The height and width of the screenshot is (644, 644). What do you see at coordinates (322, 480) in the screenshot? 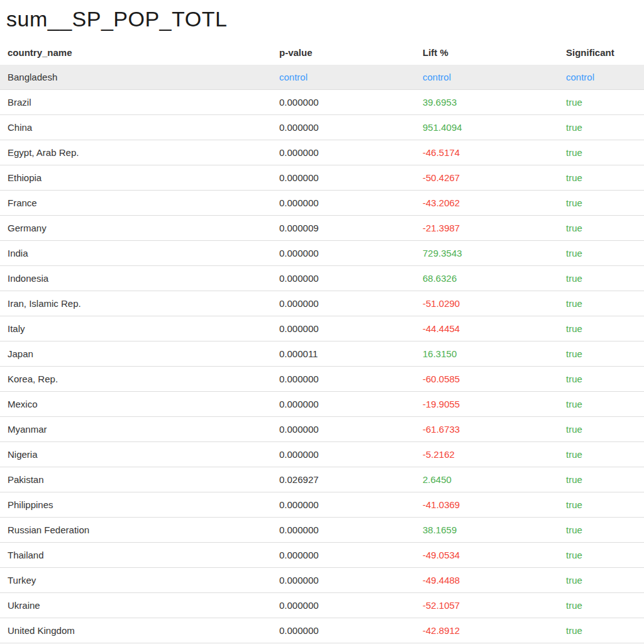
I see `table-row: Pakistan0.0269272.6450true` at bounding box center [322, 480].